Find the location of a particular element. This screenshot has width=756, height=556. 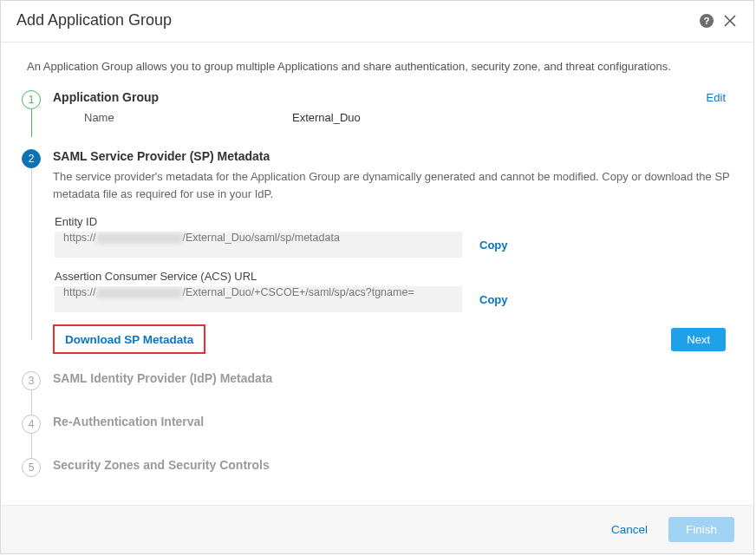

intro-text: An Application Group allows you to group… is located at coordinates (380, 66).